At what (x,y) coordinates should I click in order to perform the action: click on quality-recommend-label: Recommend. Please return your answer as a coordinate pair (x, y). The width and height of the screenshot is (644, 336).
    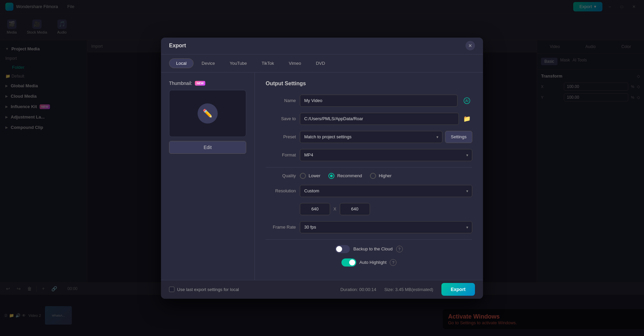
    Looking at the image, I should click on (350, 176).